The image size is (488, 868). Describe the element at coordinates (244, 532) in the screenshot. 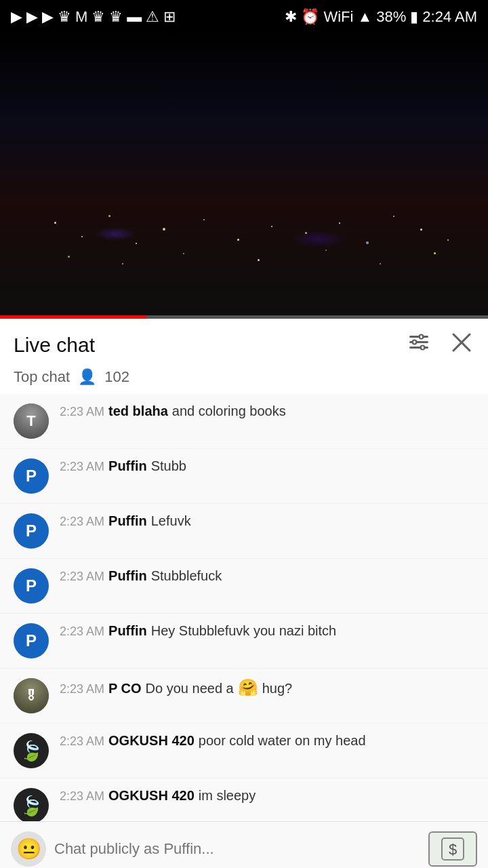

I see `list-item: P 2:23 AM Puffin Lefuvk` at that location.